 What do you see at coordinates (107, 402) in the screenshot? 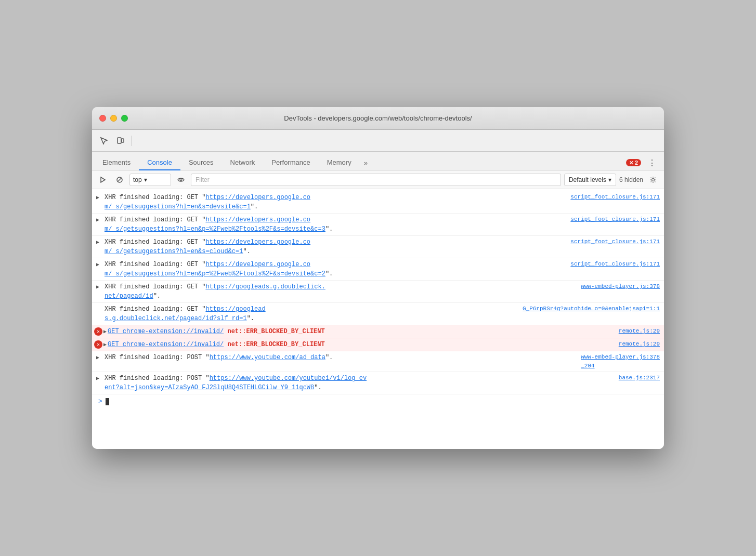
I see `prompt-cursor` at bounding box center [107, 402].